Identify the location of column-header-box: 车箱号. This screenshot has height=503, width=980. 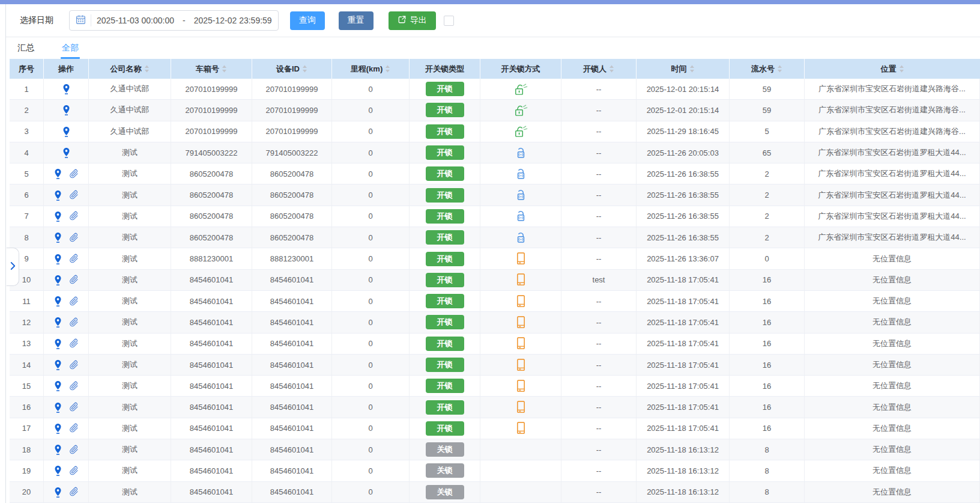
(211, 69).